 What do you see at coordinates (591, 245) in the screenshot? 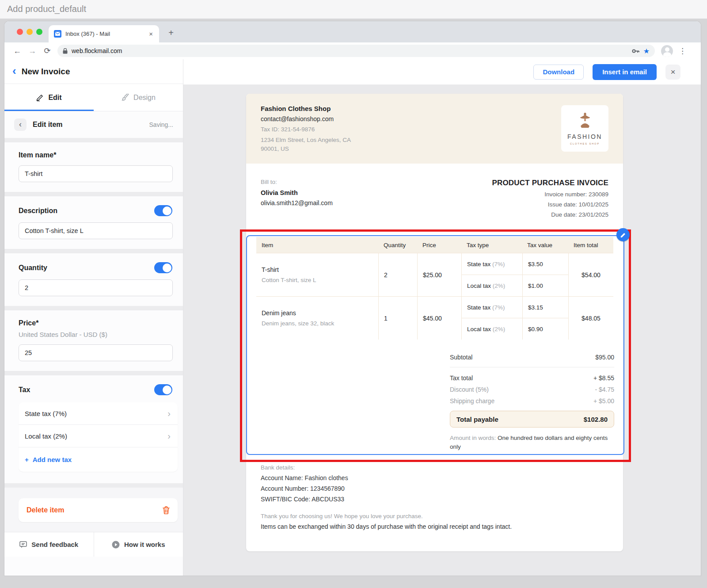
I see `col-item-total: Item total` at bounding box center [591, 245].